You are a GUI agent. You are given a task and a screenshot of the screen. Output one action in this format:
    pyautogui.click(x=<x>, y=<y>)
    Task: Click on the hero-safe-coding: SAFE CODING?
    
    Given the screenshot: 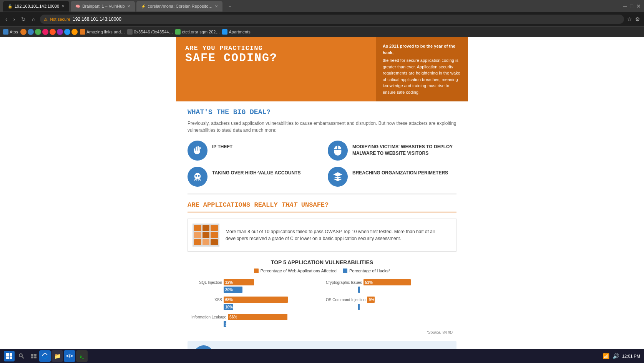 What is the action you would take?
    pyautogui.click(x=276, y=58)
    